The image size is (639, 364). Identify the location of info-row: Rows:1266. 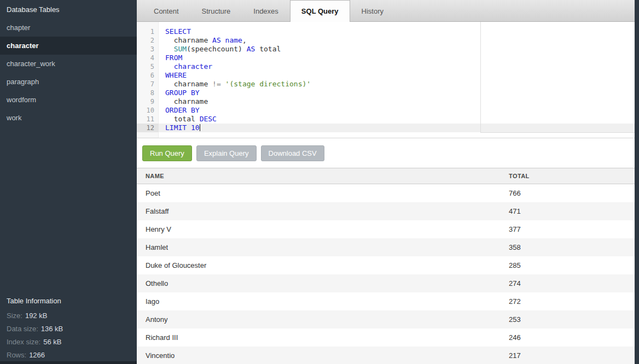
(68, 355).